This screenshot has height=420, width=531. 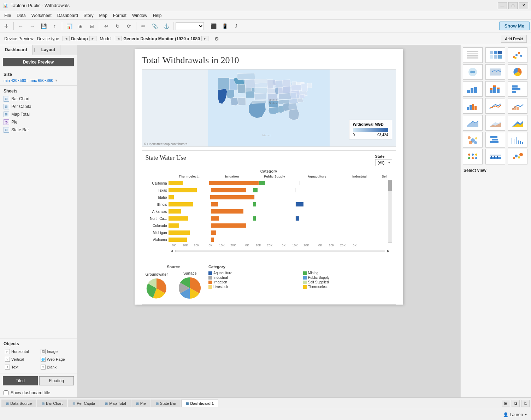 What do you see at coordinates (518, 157) in the screenshot?
I see `chart-type-special3` at bounding box center [518, 157].